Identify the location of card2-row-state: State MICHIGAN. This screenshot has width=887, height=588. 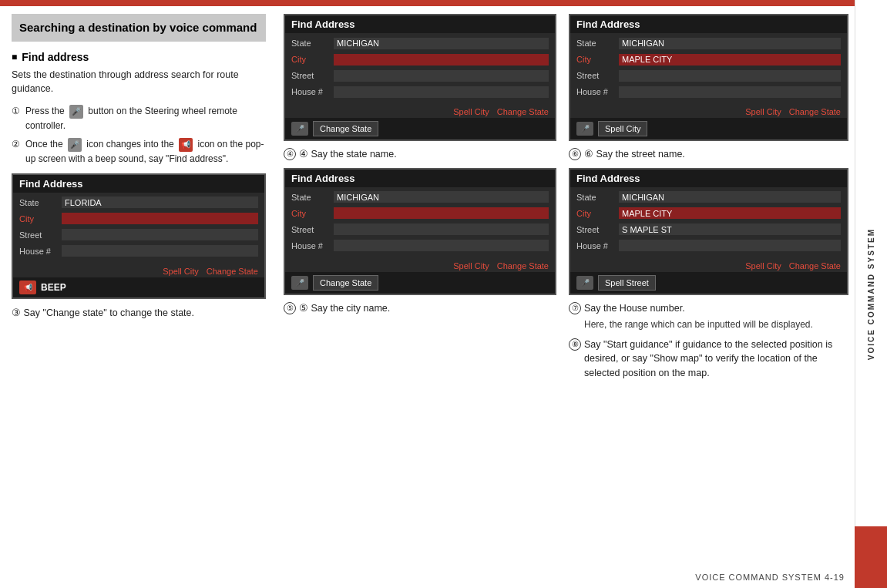
(420, 43).